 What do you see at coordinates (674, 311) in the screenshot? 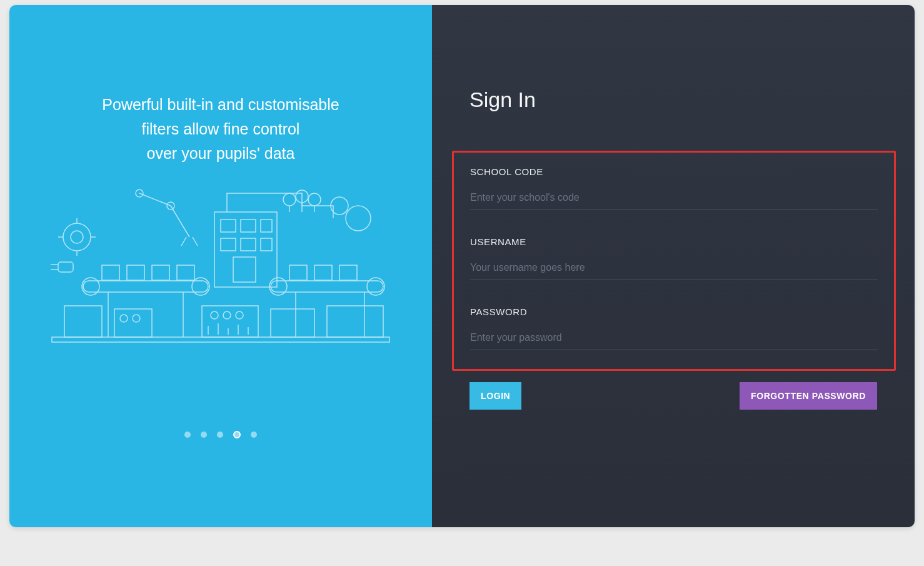
I see `password-label: PASSWORD` at bounding box center [674, 311].